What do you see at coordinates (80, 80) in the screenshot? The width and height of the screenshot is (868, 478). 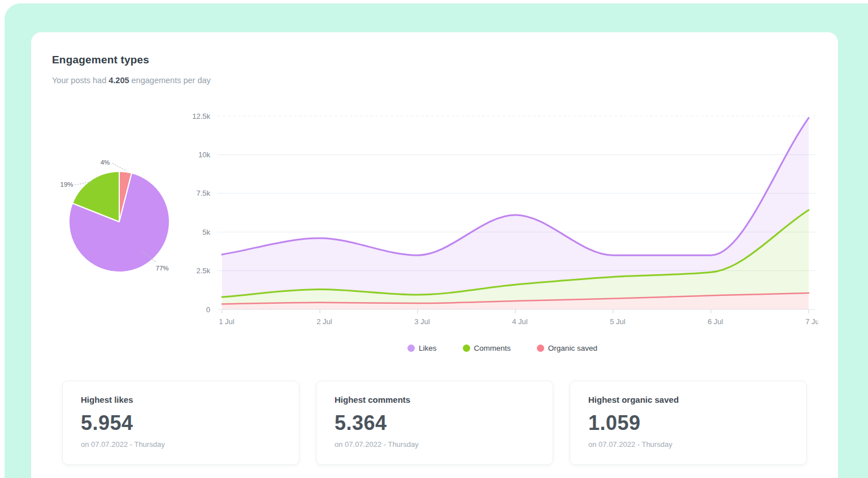 I see `subtitle-prefix: Your posts had` at bounding box center [80, 80].